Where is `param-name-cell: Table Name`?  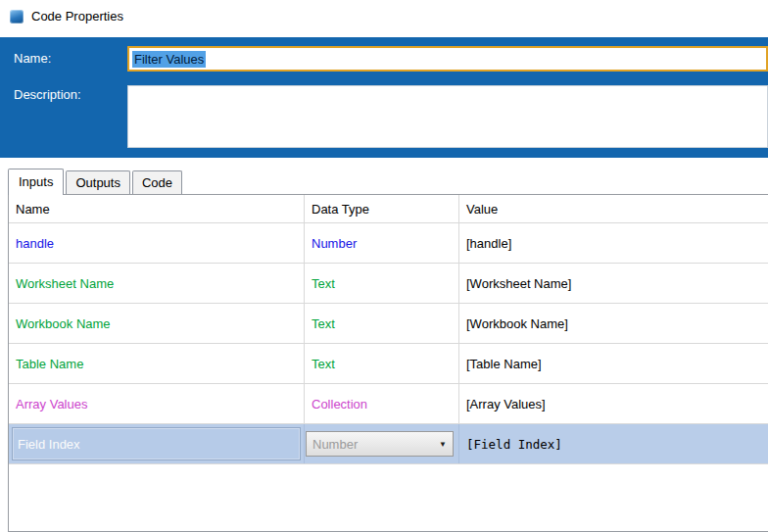
param-name-cell: Table Name is located at coordinates (157, 363).